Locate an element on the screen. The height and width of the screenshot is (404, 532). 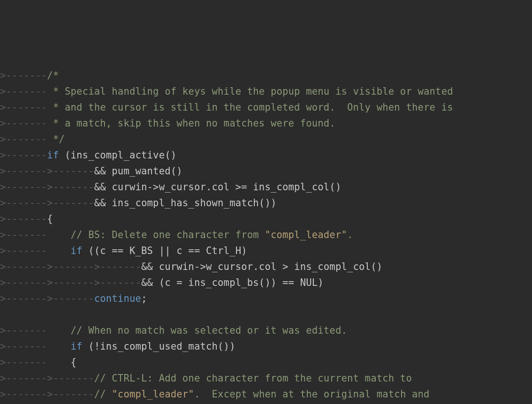
code-line: >------->-------&& pum_wanted() is located at coordinates (266, 171).